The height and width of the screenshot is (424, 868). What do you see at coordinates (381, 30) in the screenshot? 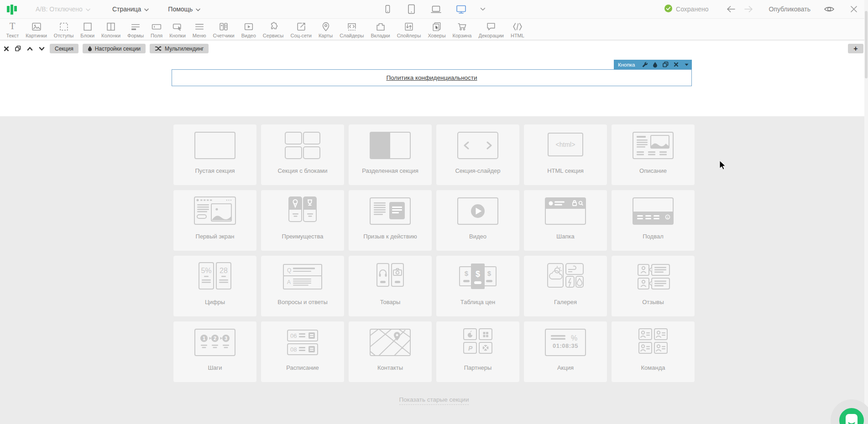
I see `toolbar-item-tabs: Вкладки` at bounding box center [381, 30].